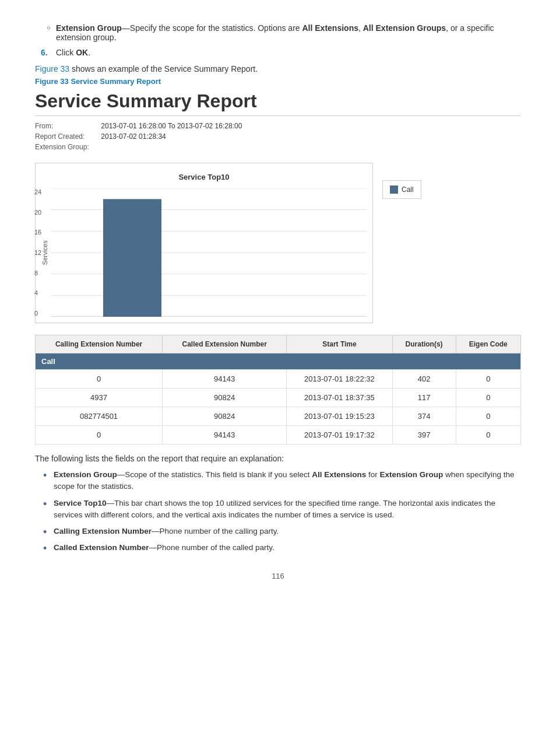 The image size is (556, 756). What do you see at coordinates (204, 177) in the screenshot?
I see `chart-title: Service Top10` at bounding box center [204, 177].